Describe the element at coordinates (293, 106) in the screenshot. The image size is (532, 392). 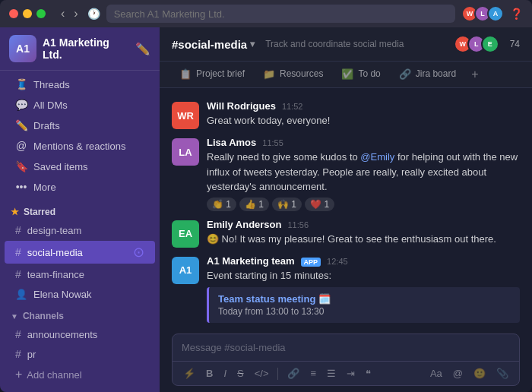
I see `will-time: 11:52` at that location.